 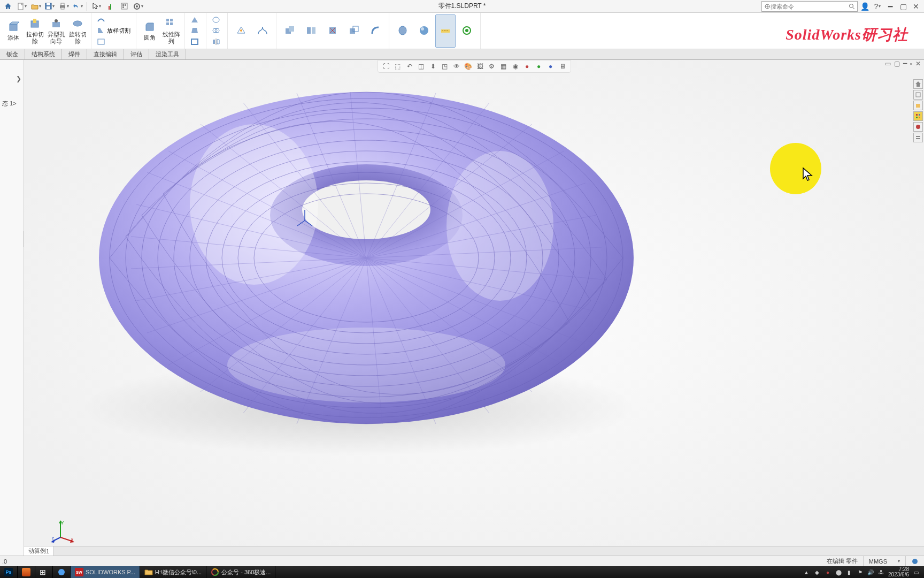 What do you see at coordinates (915, 561) in the screenshot?
I see `status-macro-icon` at bounding box center [915, 561].